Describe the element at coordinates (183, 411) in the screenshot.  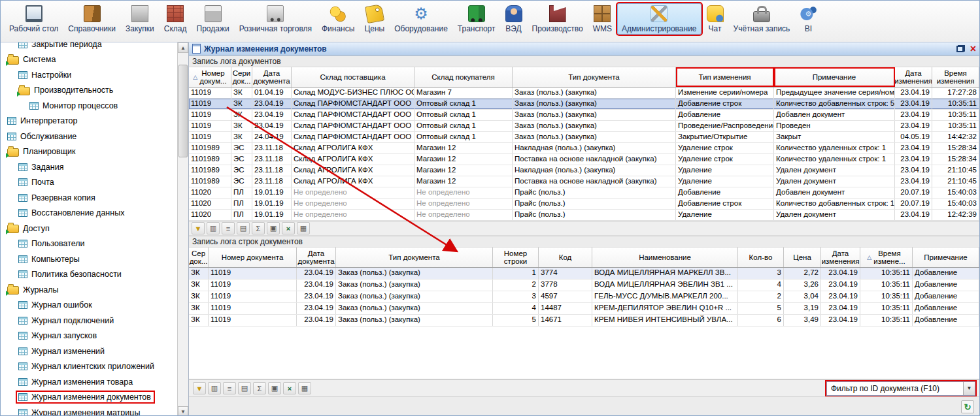
I see `scroll-down-button: ▼` at that location.